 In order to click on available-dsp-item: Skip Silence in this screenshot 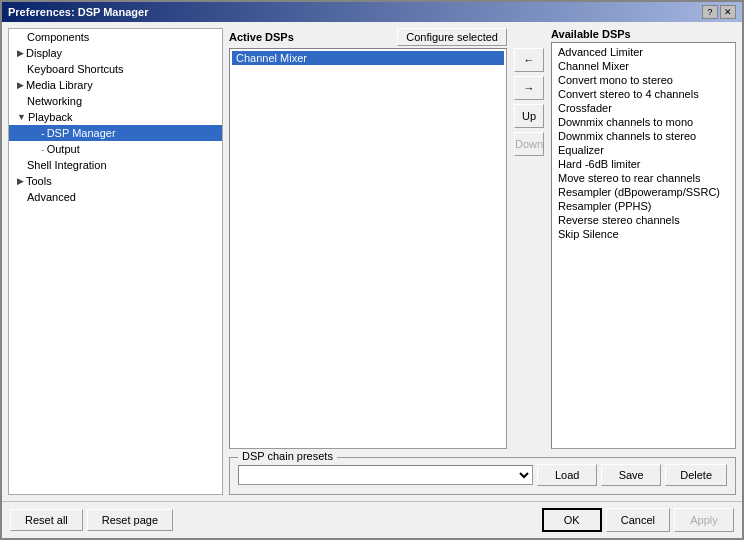, I will do `click(644, 234)`.